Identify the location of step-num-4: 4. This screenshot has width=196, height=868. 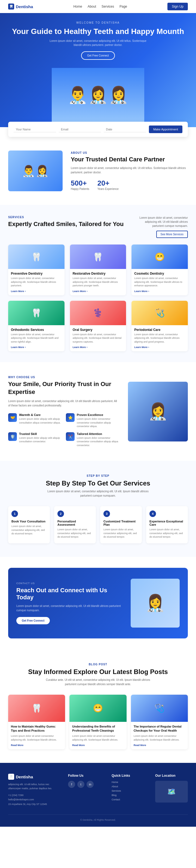
(152, 514).